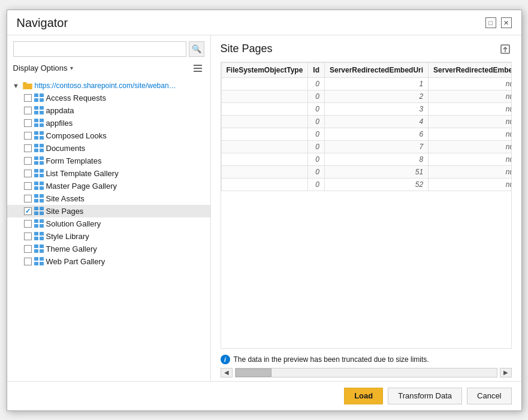 This screenshot has width=528, height=420. Describe the element at coordinates (367, 185) in the screenshot. I see `table-row: 052null` at that location.